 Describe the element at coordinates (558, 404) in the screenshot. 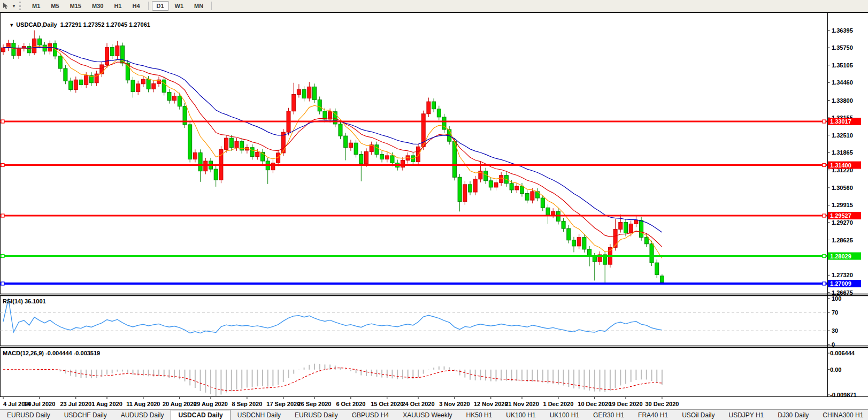

I see `date-axis-label: 1 Dec 2020` at that location.